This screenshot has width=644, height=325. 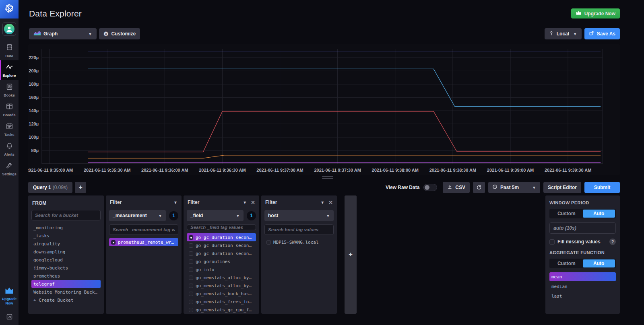 I want to click on tag-value-item: go_memstats_alloc_bytes_total, so click(x=221, y=286).